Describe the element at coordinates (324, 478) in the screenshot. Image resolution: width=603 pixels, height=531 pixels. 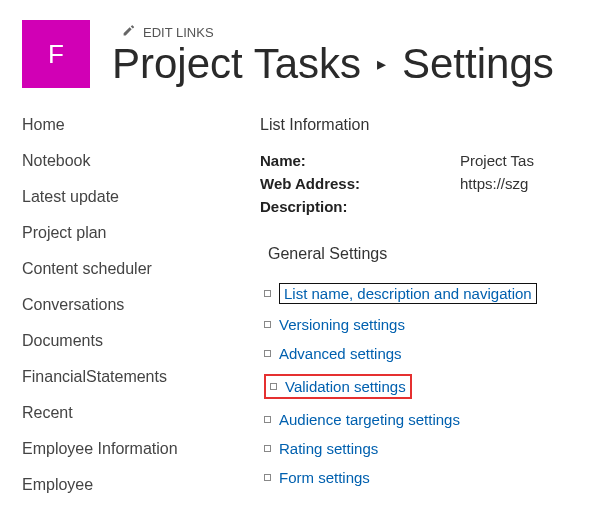
I see `setting-form-link: Form settings` at that location.